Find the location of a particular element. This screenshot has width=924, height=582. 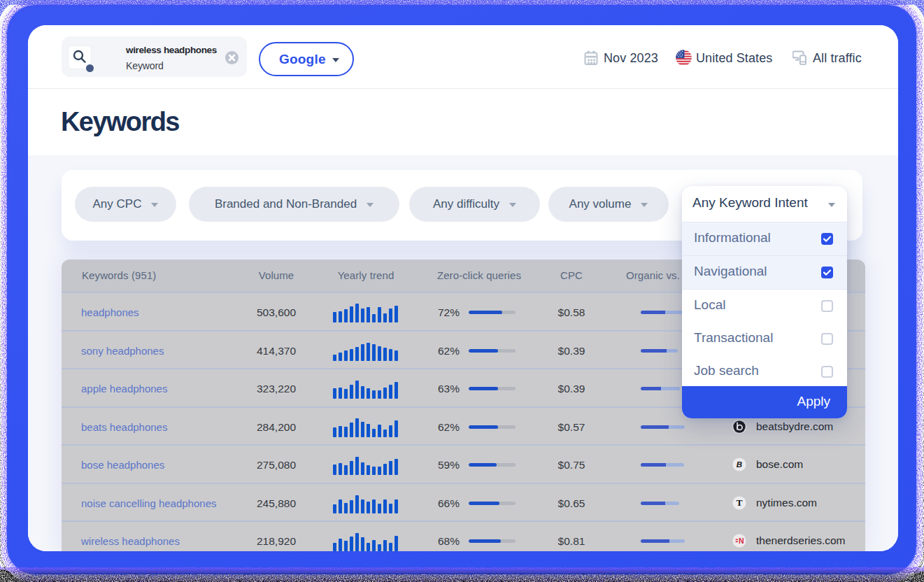

svg-text: T is located at coordinates (739, 502).